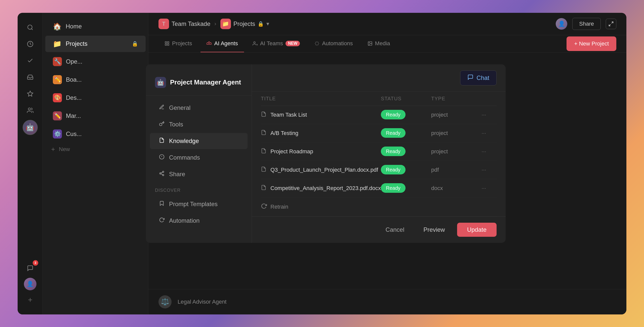 This screenshot has height=327, width=644. I want to click on tab-media: Media, so click(379, 44).